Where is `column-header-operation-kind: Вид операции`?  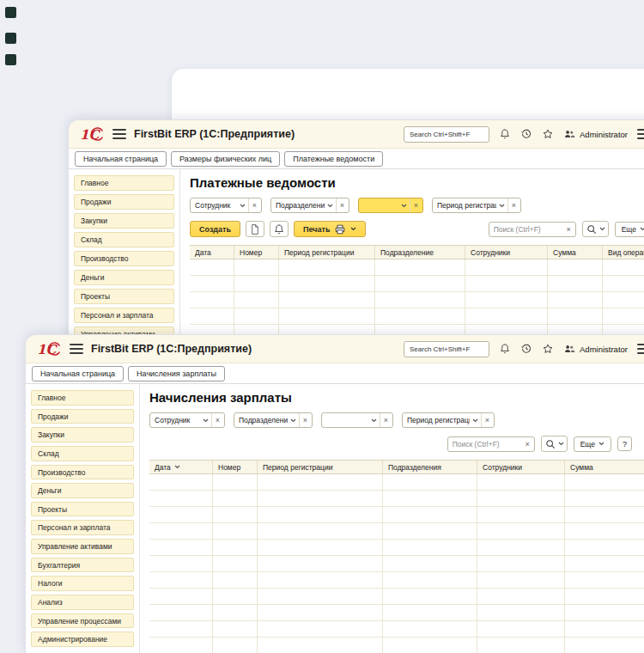
column-header-operation-kind: Вид операции is located at coordinates (623, 253).